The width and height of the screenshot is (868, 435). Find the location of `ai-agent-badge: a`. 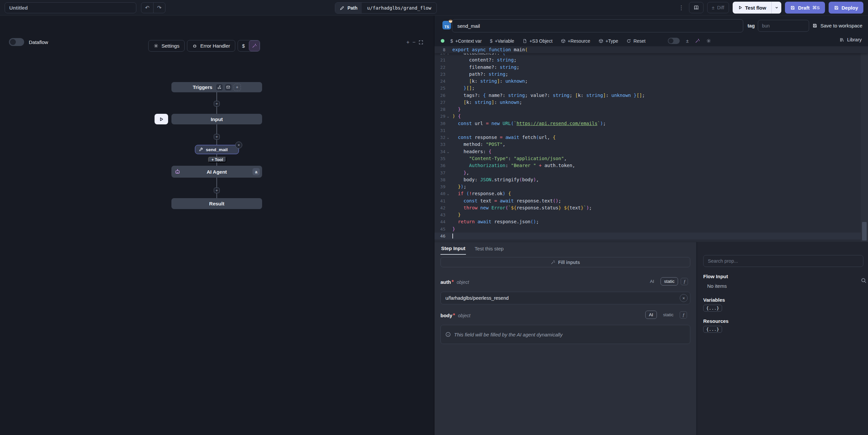

ai-agent-badge: a is located at coordinates (256, 172).